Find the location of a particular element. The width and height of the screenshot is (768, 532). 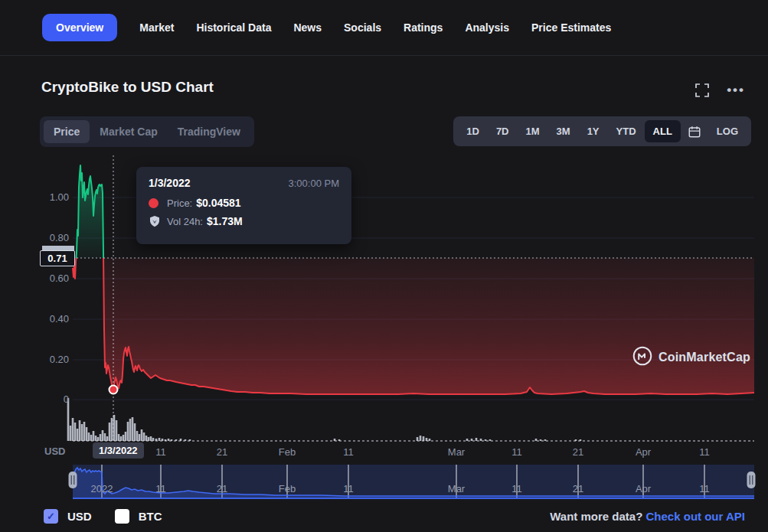

usd-checkbox-box: ✓ is located at coordinates (51, 516).